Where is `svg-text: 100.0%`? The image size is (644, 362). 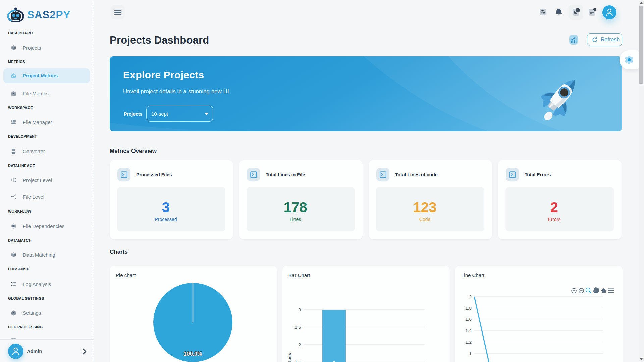
svg-text: 100.0% is located at coordinates (193, 354).